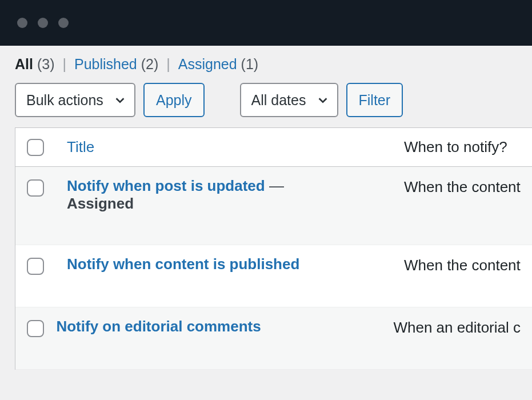 The image size is (532, 400). What do you see at coordinates (22, 23) in the screenshot?
I see `traffic-light-close` at bounding box center [22, 23].